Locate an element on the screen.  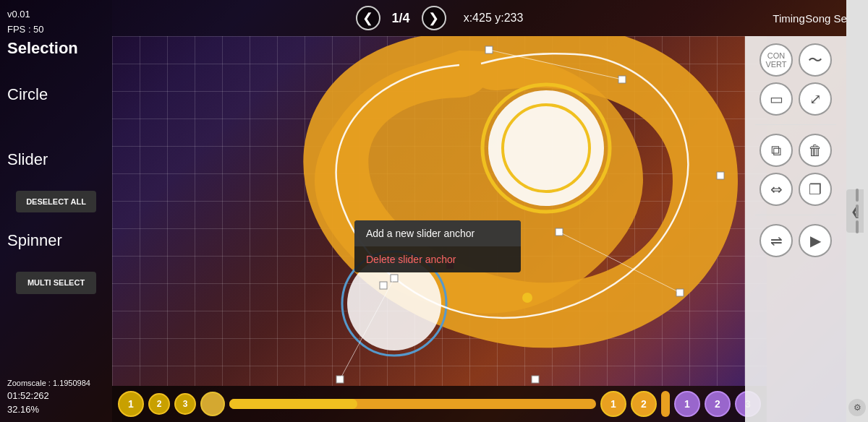
delete-anchor-option: Delete slider anchor is located at coordinates (438, 259).